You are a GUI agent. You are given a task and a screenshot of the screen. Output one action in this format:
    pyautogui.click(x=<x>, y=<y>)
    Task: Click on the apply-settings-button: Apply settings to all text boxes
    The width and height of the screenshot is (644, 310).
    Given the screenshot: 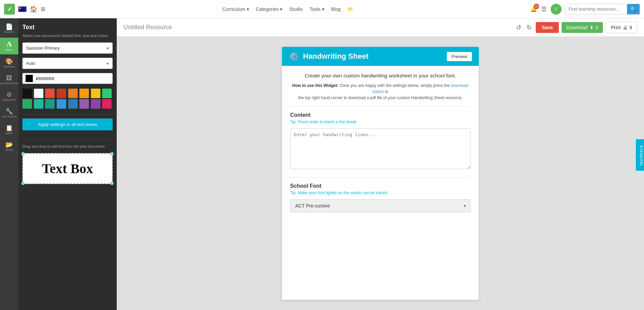 What is the action you would take?
    pyautogui.click(x=68, y=124)
    